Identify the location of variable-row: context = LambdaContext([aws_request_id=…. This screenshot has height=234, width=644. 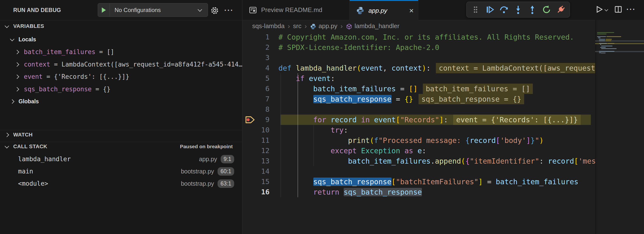
(121, 64).